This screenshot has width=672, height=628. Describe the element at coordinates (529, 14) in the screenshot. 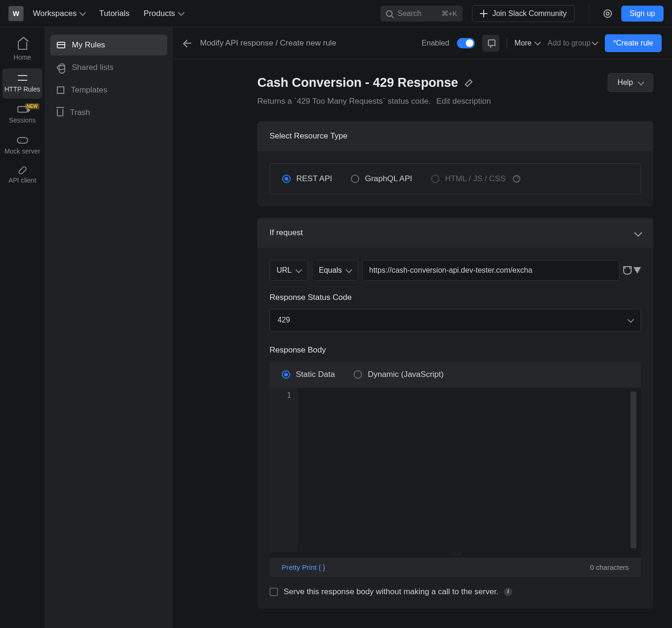

I see `slack-label: Join Slack Community` at that location.